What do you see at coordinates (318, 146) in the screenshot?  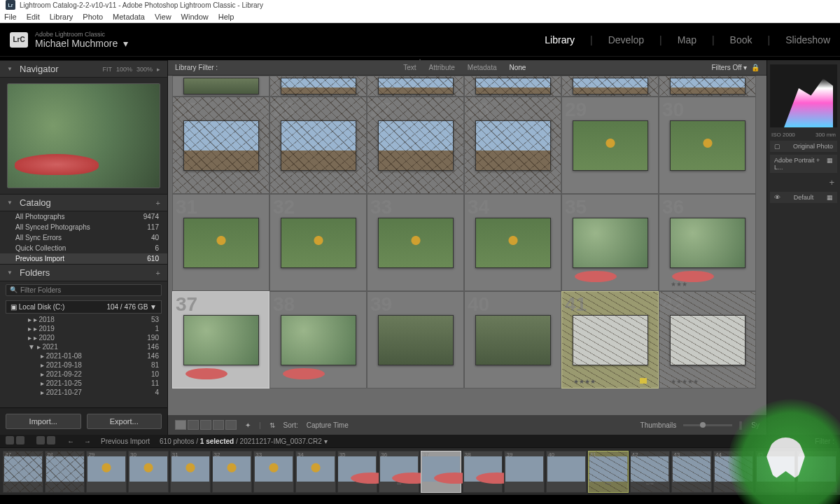 I see `grid-cell: 26` at bounding box center [318, 146].